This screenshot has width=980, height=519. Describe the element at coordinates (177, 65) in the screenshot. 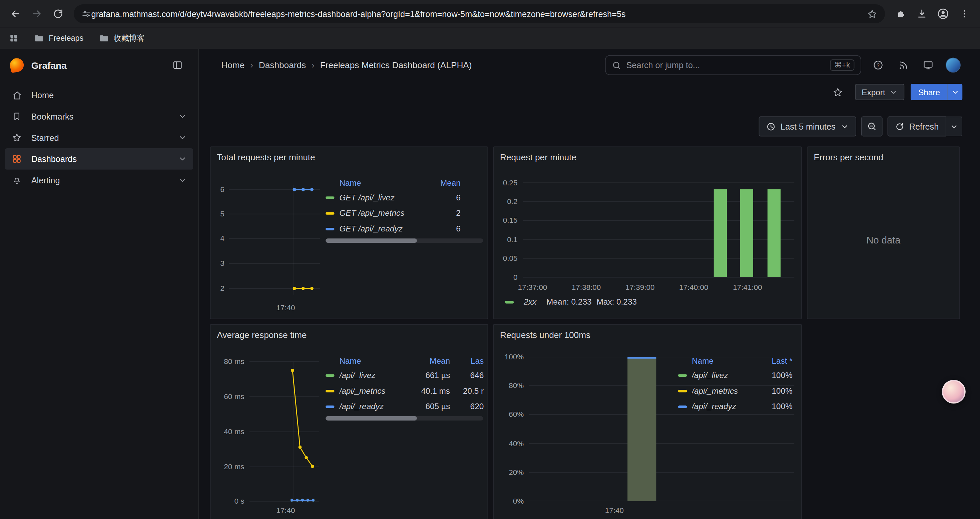

I see `dock-menu-button` at that location.